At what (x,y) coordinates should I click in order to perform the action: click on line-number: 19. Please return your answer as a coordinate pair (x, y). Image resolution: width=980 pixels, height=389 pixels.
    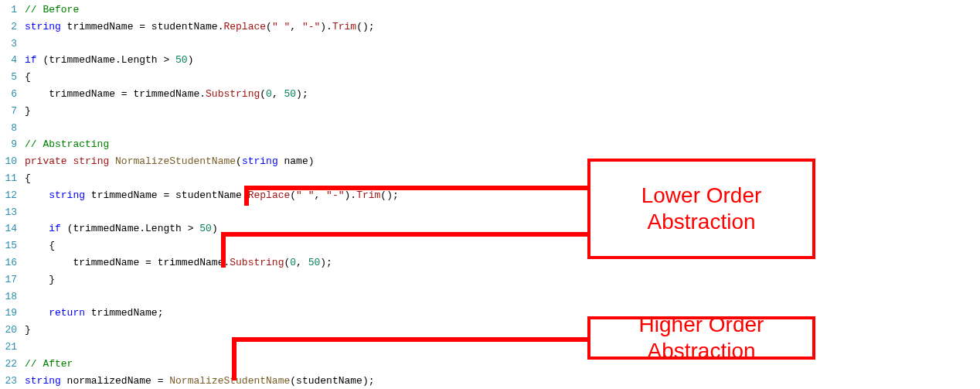
    Looking at the image, I should click on (9, 313).